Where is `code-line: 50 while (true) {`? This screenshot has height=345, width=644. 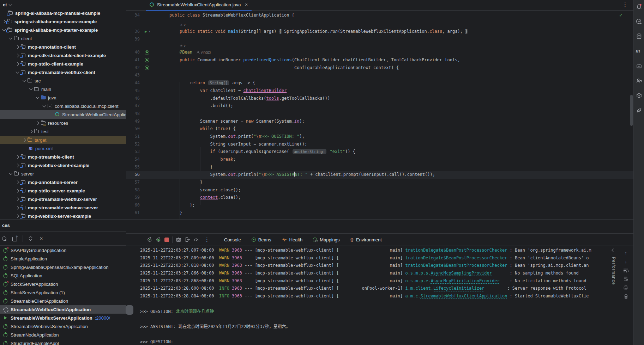
code-line: 50 while (true) { is located at coordinates (380, 129).